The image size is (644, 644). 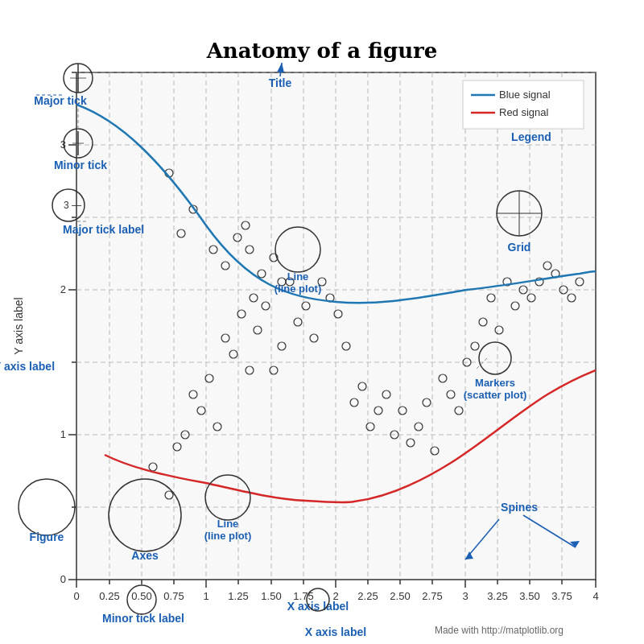 I want to click on svg-text: 3.75, so click(x=562, y=596).